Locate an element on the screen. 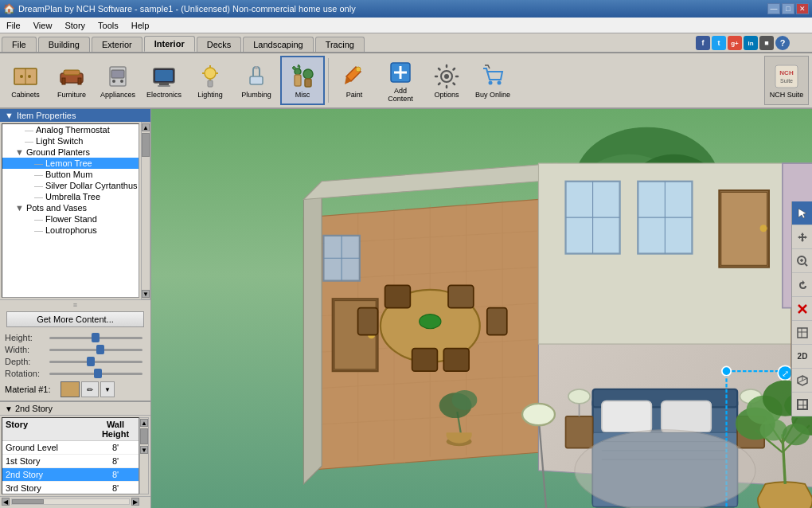 This screenshot has height=508, width=812. tree-group-pots-vases: ▼ Pots and Vases is located at coordinates (70, 208).